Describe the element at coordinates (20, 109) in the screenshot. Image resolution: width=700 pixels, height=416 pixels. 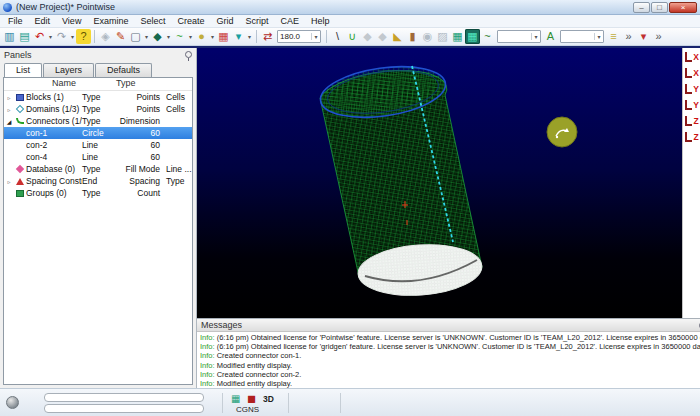
I see `domains-icon` at that location.